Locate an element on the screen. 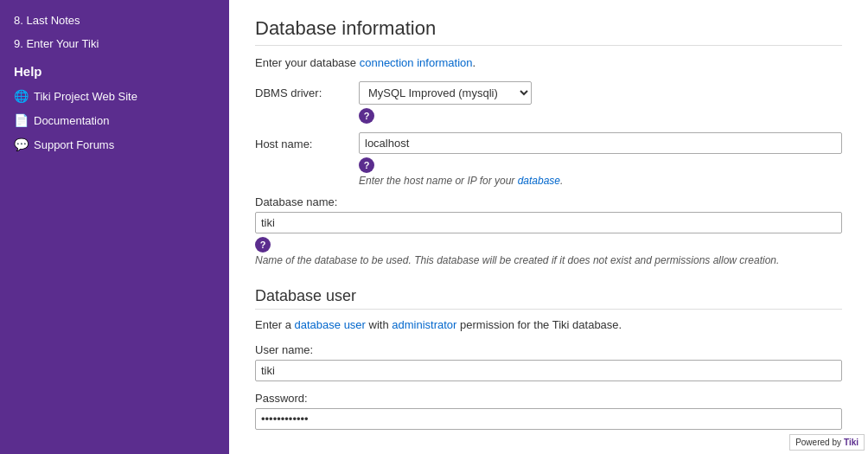  db-name-input is located at coordinates (548, 223).